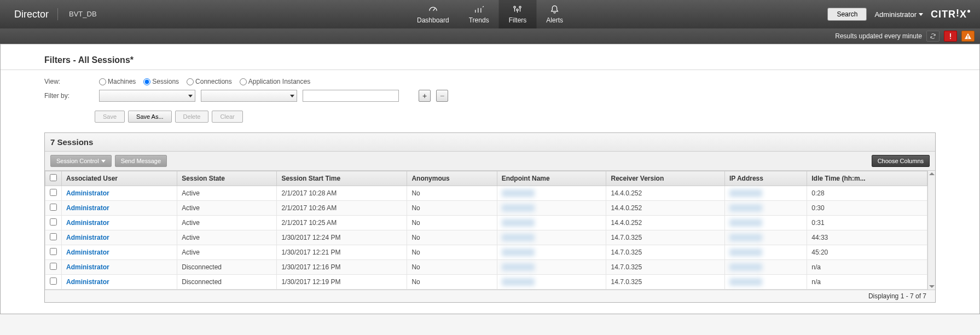 Image resolution: width=980 pixels, height=335 pixels. What do you see at coordinates (665, 178) in the screenshot?
I see `col-receiver: Receiver Version` at bounding box center [665, 178].